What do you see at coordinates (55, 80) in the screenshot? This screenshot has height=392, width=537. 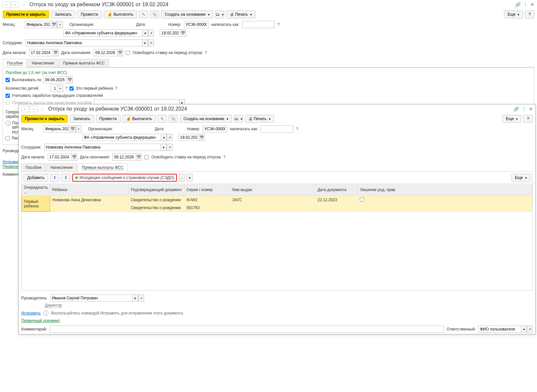 I see `pay-until-date-input` at bounding box center [55, 80].